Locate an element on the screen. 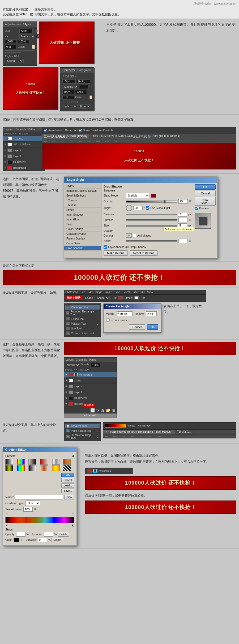 This screenshot has height=644, width=239. canvas-tab-6-img: T18oOrXq... is located at coordinates (184, 432).